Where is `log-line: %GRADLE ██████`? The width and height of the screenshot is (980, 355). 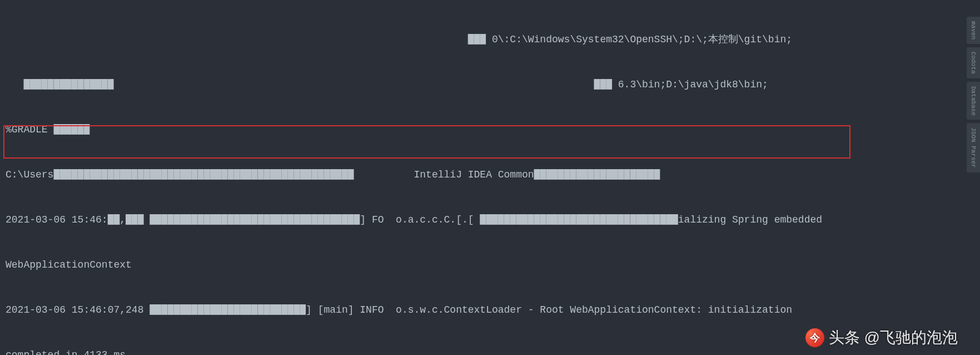
log-line: %GRADLE ██████ is located at coordinates (490, 130).